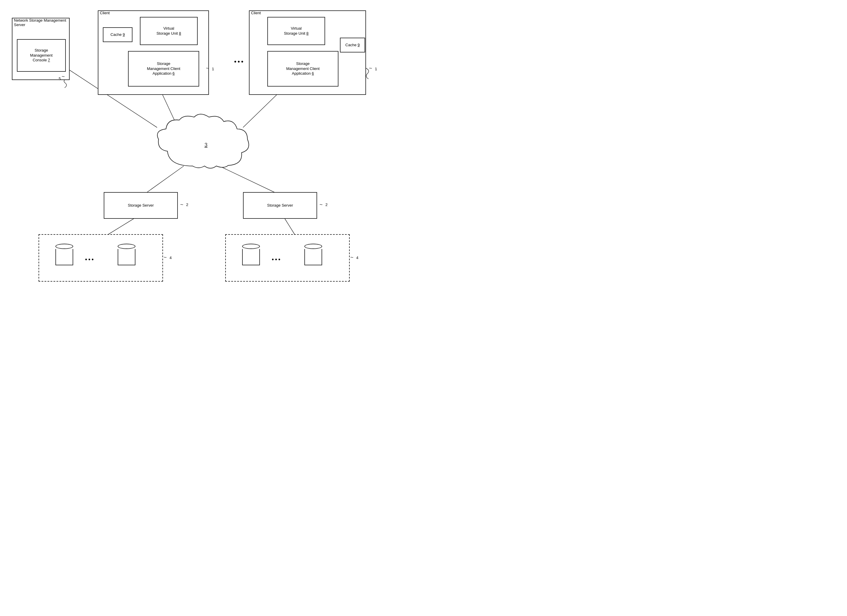 The image size is (847, 616). What do you see at coordinates (90, 259) in the screenshot?
I see `dots-disks1: •••` at bounding box center [90, 259].